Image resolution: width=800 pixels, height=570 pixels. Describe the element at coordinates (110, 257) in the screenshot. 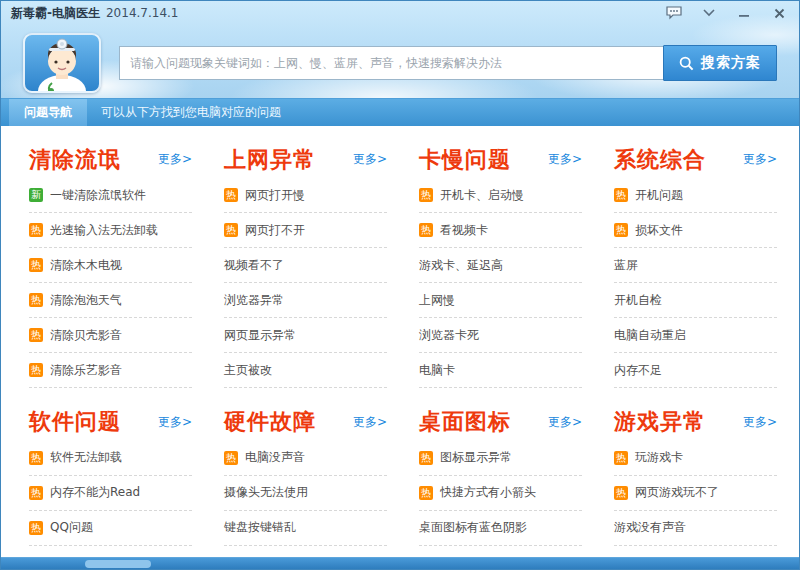

I see `category: 清除流氓更多>新一键清除流氓软件热光速输入法无法卸载热清除木木电视热清除泡泡天气…` at that location.